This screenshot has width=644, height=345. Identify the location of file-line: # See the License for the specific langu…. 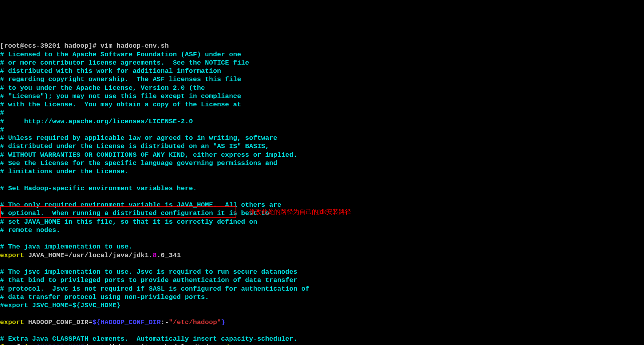
(139, 163).